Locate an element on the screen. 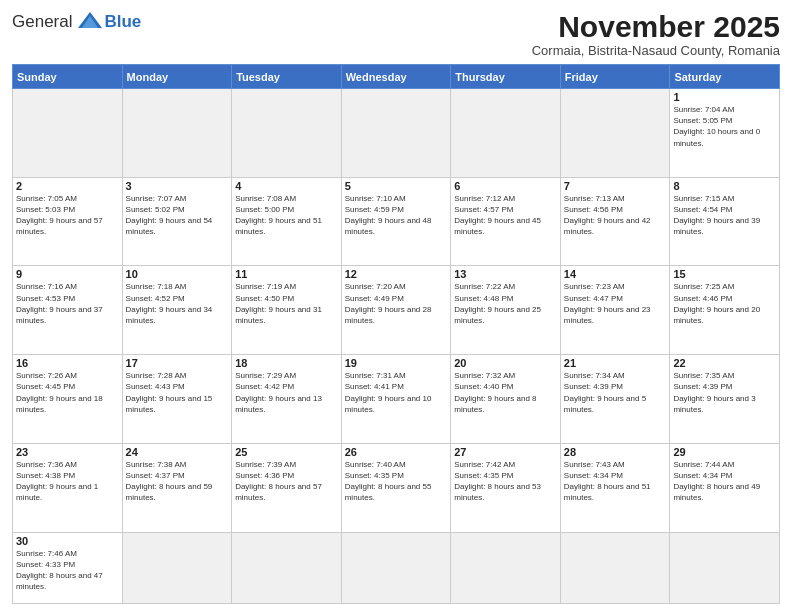 This screenshot has height=612, width=792. day-number: 25 is located at coordinates (286, 452).